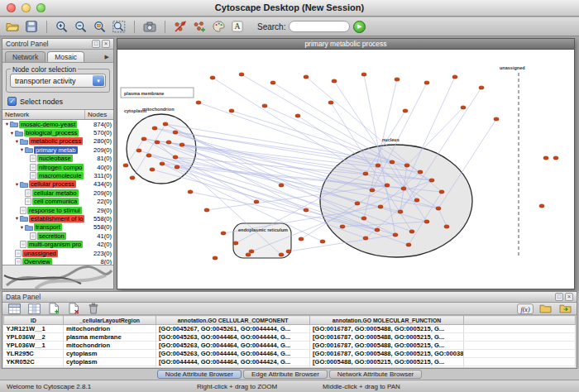  Describe the element at coordinates (99, 114) in the screenshot. I see `tree-column-nodes: Nodes` at that location.